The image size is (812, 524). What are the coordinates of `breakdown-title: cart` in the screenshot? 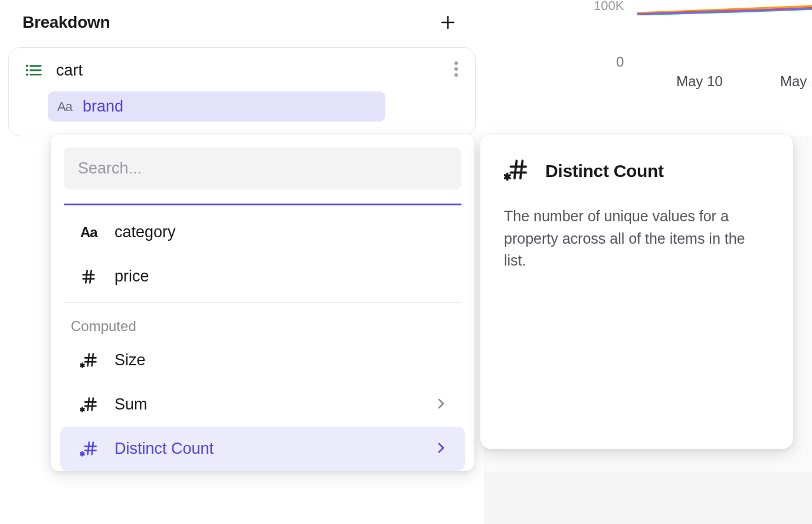 It's located at (70, 71).